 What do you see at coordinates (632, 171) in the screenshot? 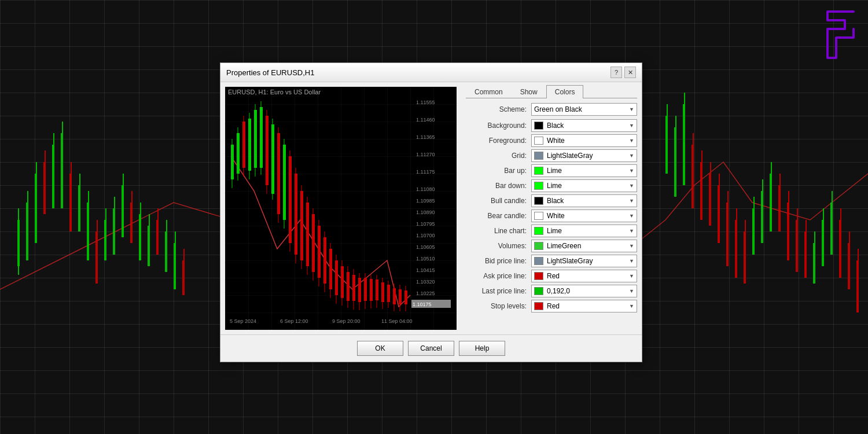
I see `color-dropdown-arrow-bar_up: ▼` at bounding box center [632, 171].